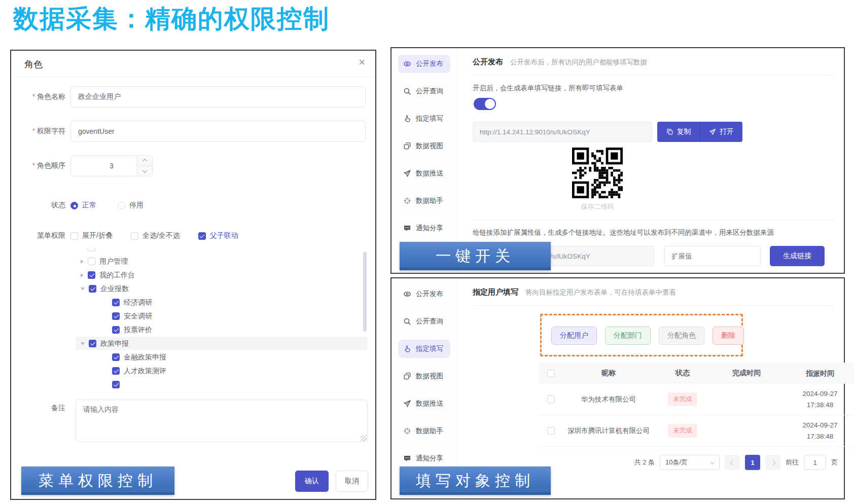 This screenshot has width=854, height=504. What do you see at coordinates (562, 132) in the screenshot?
I see `share-link-input` at bounding box center [562, 132].